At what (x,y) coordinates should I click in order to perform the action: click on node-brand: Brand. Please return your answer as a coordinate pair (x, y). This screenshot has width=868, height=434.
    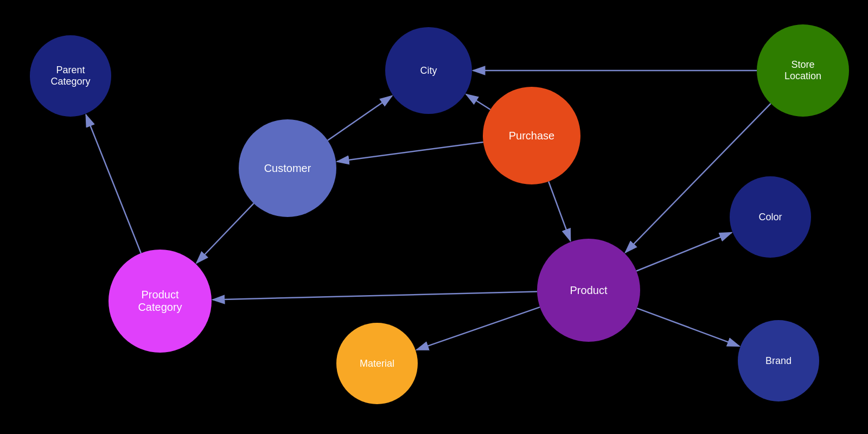
    Looking at the image, I should click on (778, 361).